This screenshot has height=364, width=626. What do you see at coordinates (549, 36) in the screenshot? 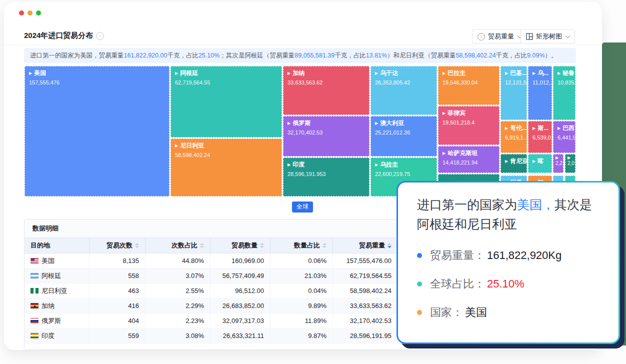
I see `chart-type-dropdown-label: 矩形树图` at bounding box center [549, 36].